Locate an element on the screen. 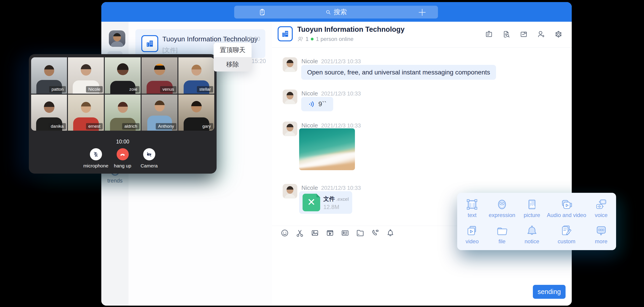 The image size is (644, 307). hangup-label: hang up is located at coordinates (122, 166).